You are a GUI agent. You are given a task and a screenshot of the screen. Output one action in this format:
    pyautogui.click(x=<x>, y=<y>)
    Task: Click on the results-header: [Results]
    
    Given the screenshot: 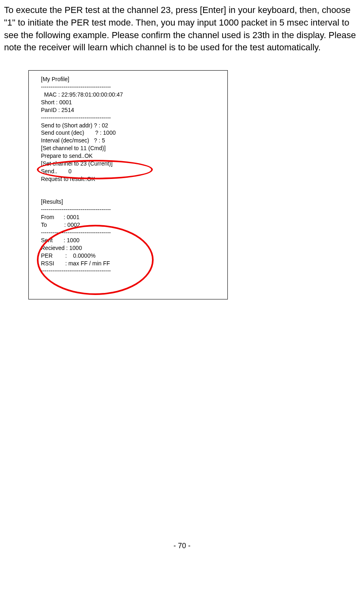 What is the action you would take?
    pyautogui.click(x=52, y=202)
    